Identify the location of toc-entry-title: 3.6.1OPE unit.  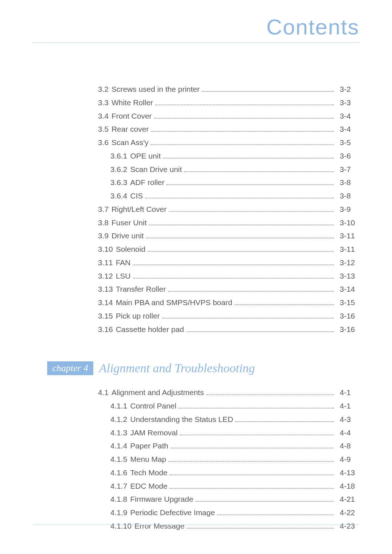
(136, 156).